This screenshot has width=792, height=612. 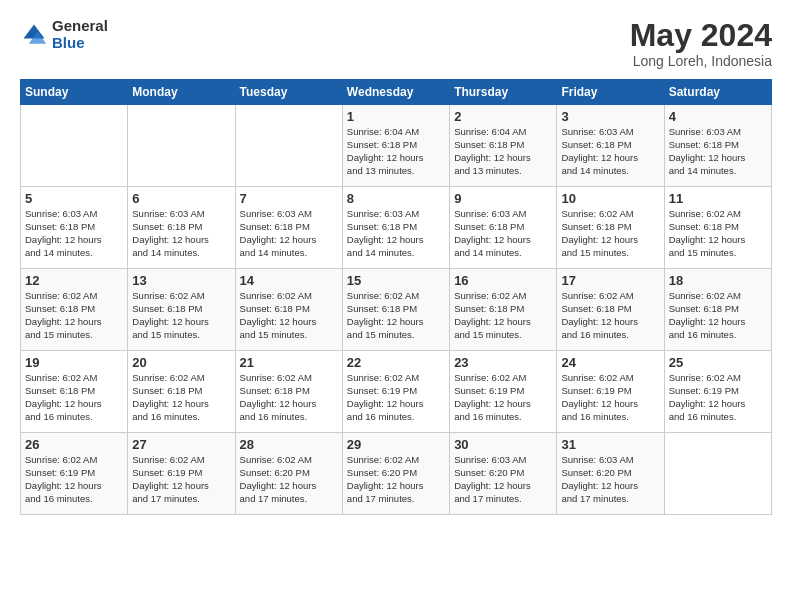 I want to click on day-header-thursday: Thursday, so click(x=504, y=92).